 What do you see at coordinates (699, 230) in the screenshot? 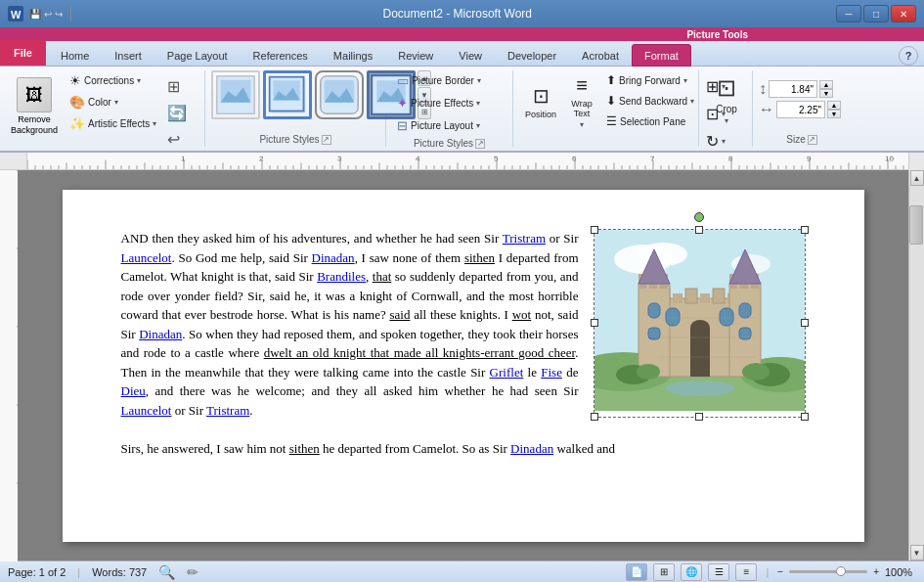
I see `handle-tm` at bounding box center [699, 230].